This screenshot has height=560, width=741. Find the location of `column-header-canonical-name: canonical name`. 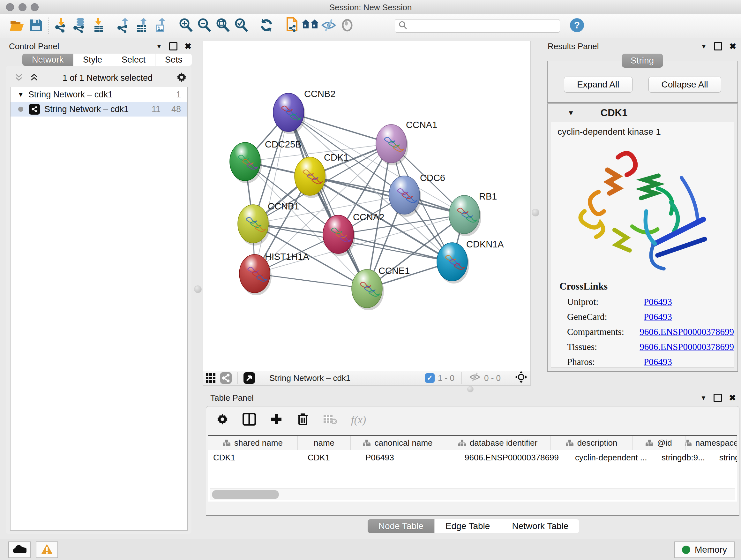

column-header-canonical-name: canonical name is located at coordinates (398, 443).